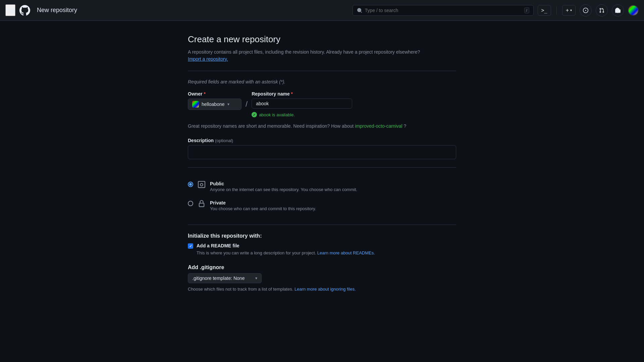  What do you see at coordinates (205, 94) in the screenshot?
I see `owner-required-star: *` at bounding box center [205, 94].